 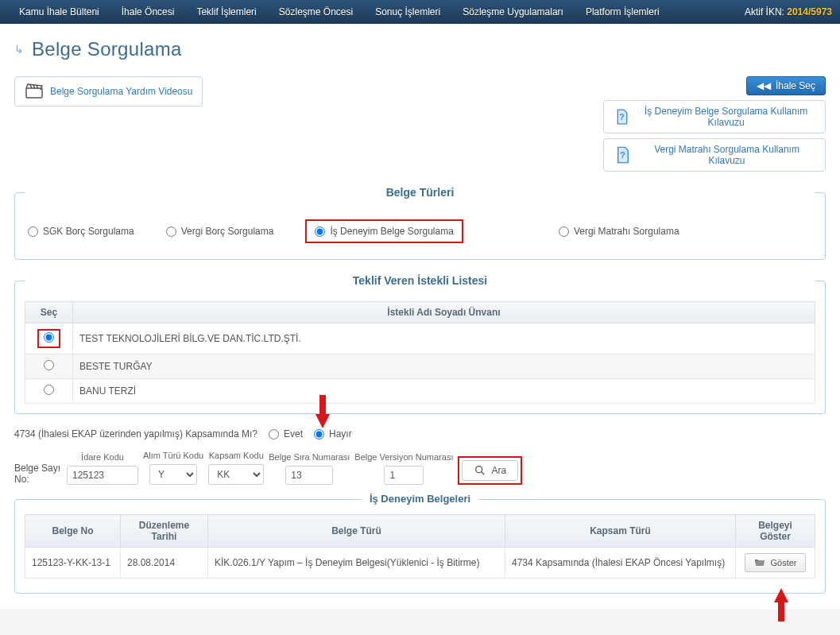 What do you see at coordinates (404, 469) in the screenshot?
I see `field-versiyon: Belge Versiyon Numarası` at bounding box center [404, 469].